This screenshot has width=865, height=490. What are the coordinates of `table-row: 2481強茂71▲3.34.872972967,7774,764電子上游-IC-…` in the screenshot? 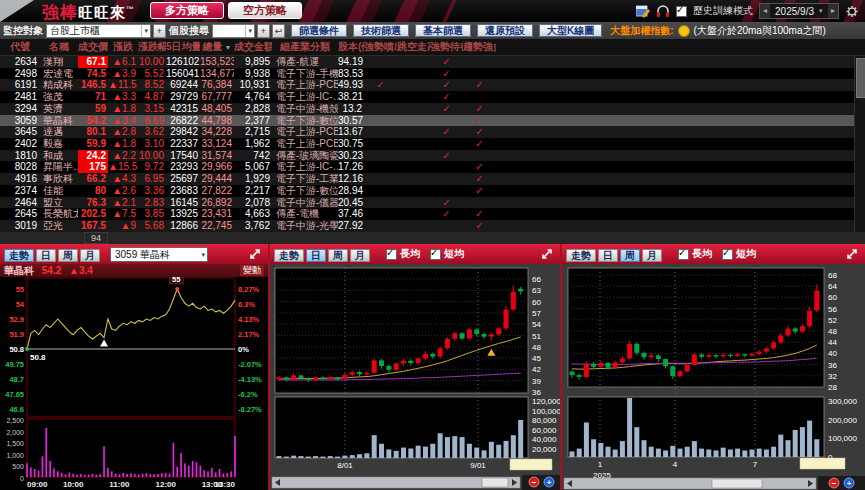 It's located at (432, 97).